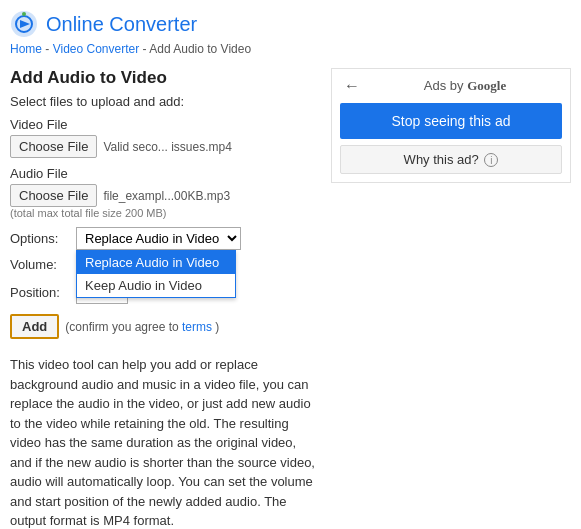  Describe the element at coordinates (26, 49) in the screenshot. I see `breadcrumb-home: Home` at that location.